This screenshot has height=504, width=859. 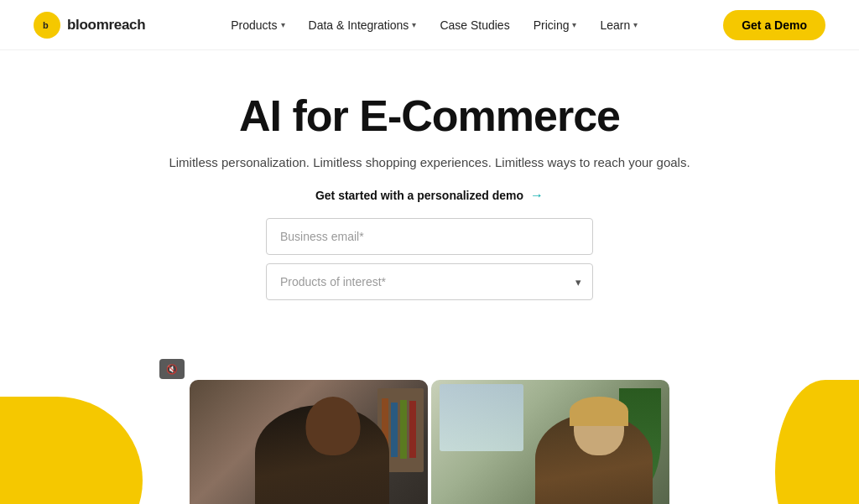 I want to click on navbar: b bloomreach Products ▾ Data & Integrati…, so click(x=430, y=25).